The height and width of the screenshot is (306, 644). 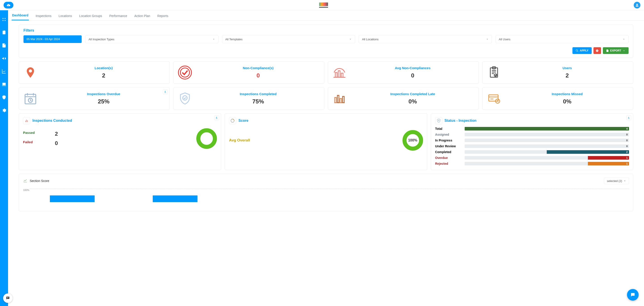 What do you see at coordinates (627, 135) in the screenshot?
I see `status-value: 0` at bounding box center [627, 135].